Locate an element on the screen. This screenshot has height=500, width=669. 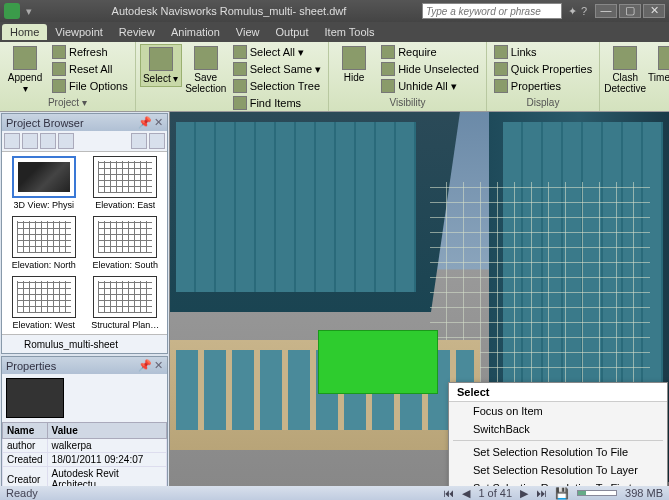
tab-review: Review is located at coordinates (137, 32).